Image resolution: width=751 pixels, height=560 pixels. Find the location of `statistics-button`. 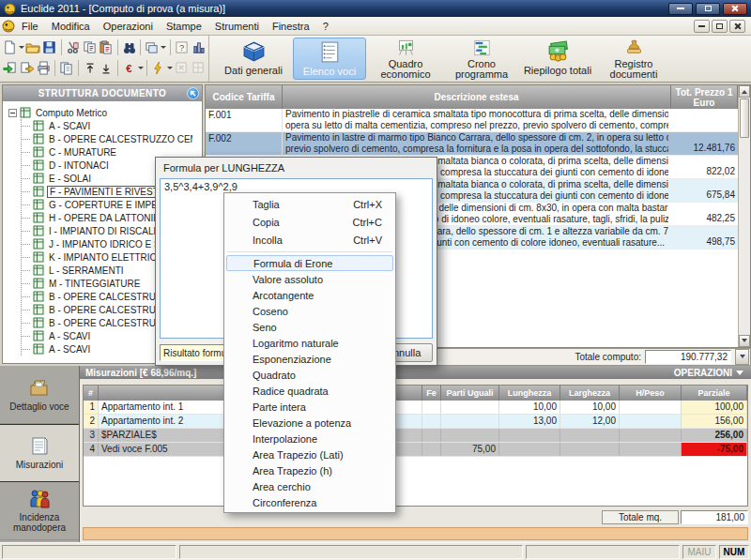

statistics-button is located at coordinates (198, 47).